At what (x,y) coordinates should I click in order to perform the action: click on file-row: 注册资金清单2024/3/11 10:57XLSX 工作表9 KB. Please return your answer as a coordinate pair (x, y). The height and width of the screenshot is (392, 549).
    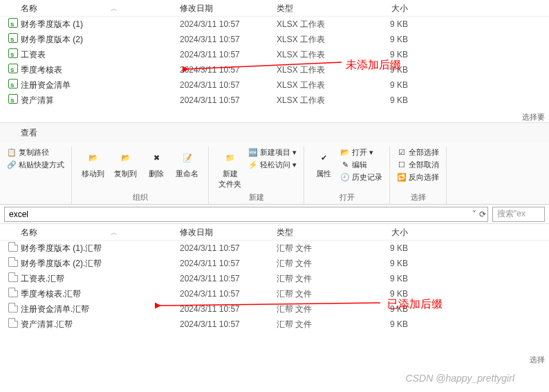
    Looking at the image, I should click on (274, 85).